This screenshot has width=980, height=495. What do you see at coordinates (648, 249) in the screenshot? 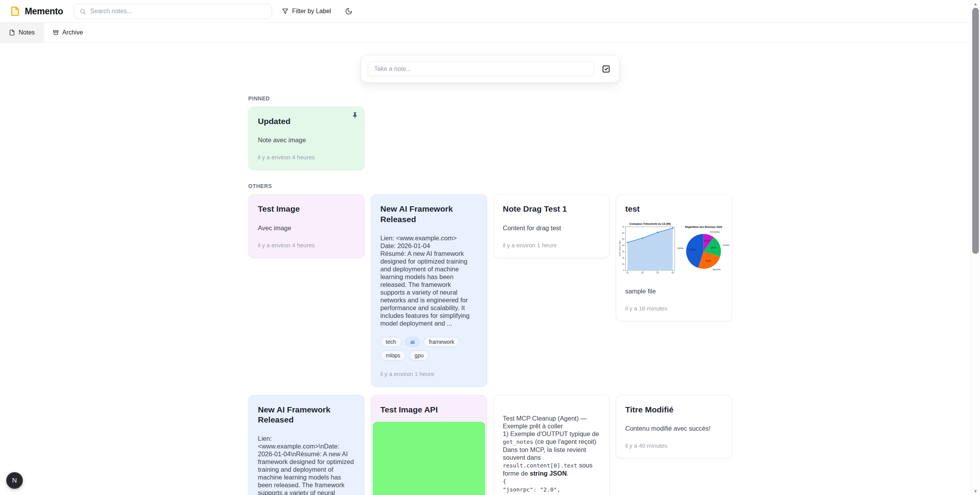
I see `area-chart-image: Croissance Trimestrielle du CA (M€)01020…` at bounding box center [648, 249].